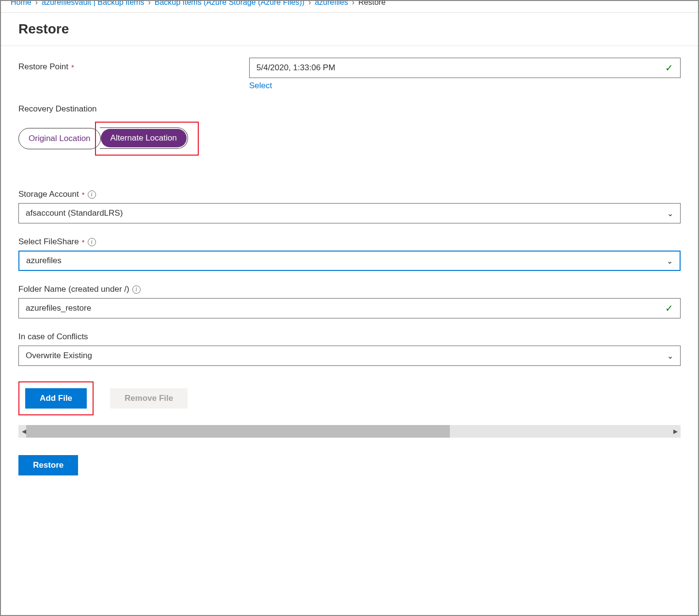 Image resolution: width=699 pixels, height=616 pixels. Describe the element at coordinates (149, 398) in the screenshot. I see `remove-file-button: Remove File` at that location.